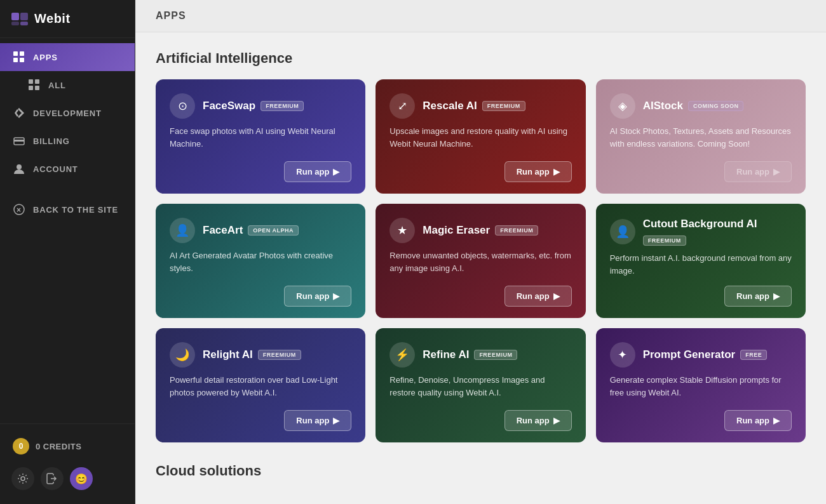  Describe the element at coordinates (318, 420) in the screenshot. I see `run-button-relight: Run app ▶` at that location.